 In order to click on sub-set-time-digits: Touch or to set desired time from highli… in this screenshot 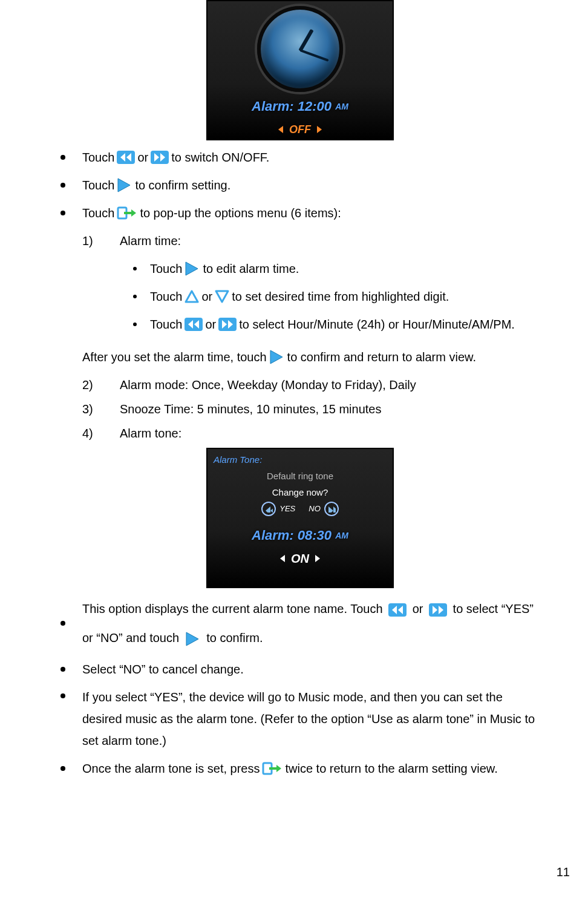, I will do `click(336, 297)`.